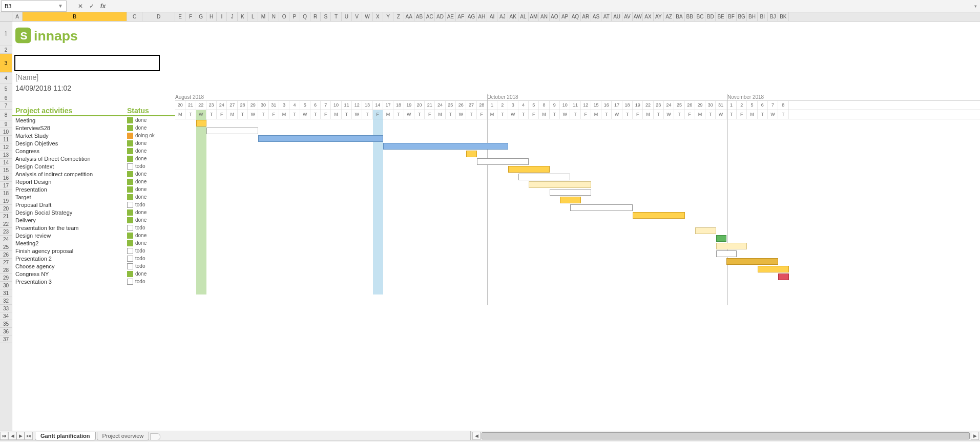  What do you see at coordinates (6, 324) in the screenshot?
I see `row-header-35: 35` at bounding box center [6, 324].